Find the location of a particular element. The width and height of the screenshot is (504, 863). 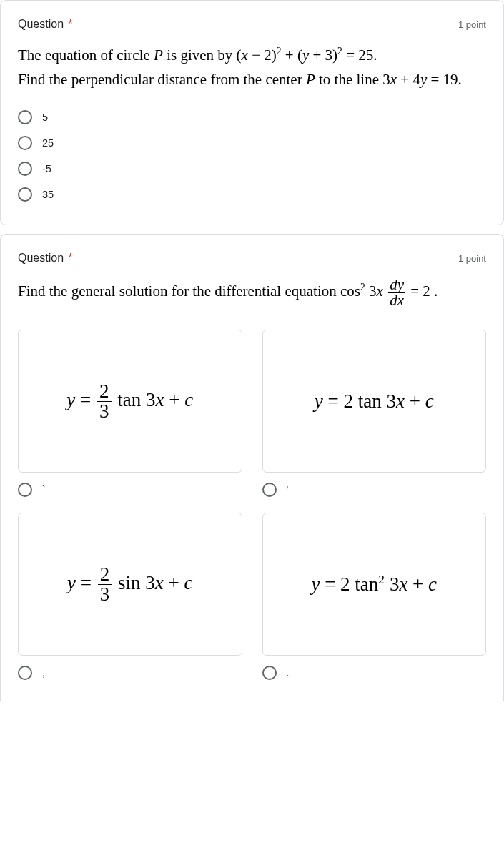

option-row: ` is located at coordinates (130, 487).